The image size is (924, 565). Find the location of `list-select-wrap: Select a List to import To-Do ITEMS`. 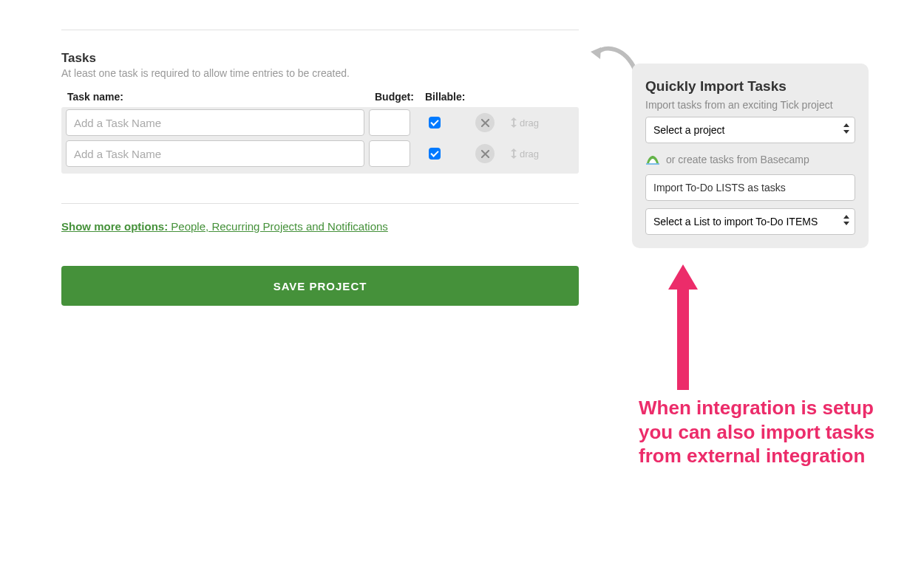

list-select-wrap: Select a List to import To-Do ITEMS is located at coordinates (750, 222).